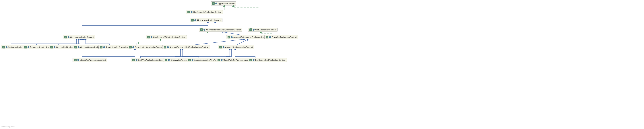  I want to click on class-icon4: C, so click(229, 37).